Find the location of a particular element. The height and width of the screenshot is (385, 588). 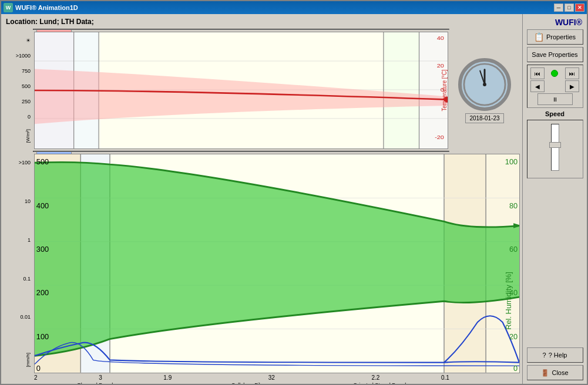

y-val-bot-0: >100 is located at coordinates (25, 163).